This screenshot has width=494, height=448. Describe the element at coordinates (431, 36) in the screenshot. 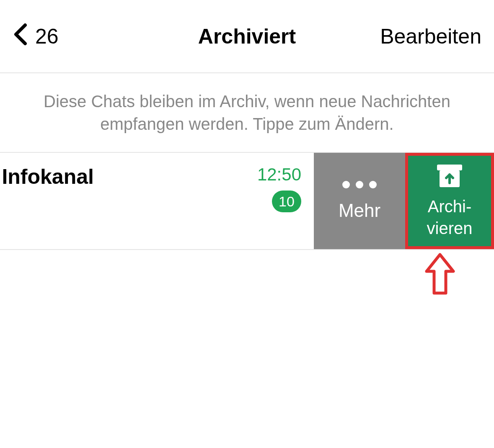

I see `edit-button: Bearbeiten` at that location.